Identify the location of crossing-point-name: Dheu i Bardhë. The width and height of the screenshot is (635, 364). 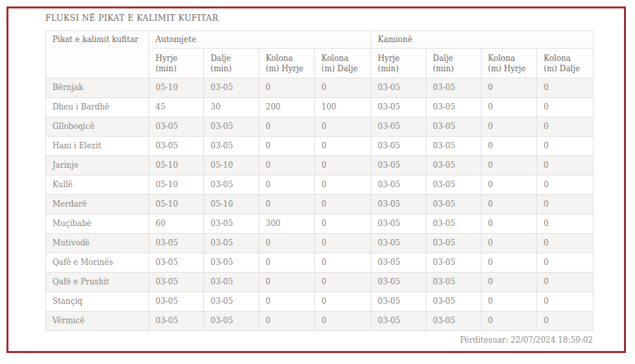
(97, 108).